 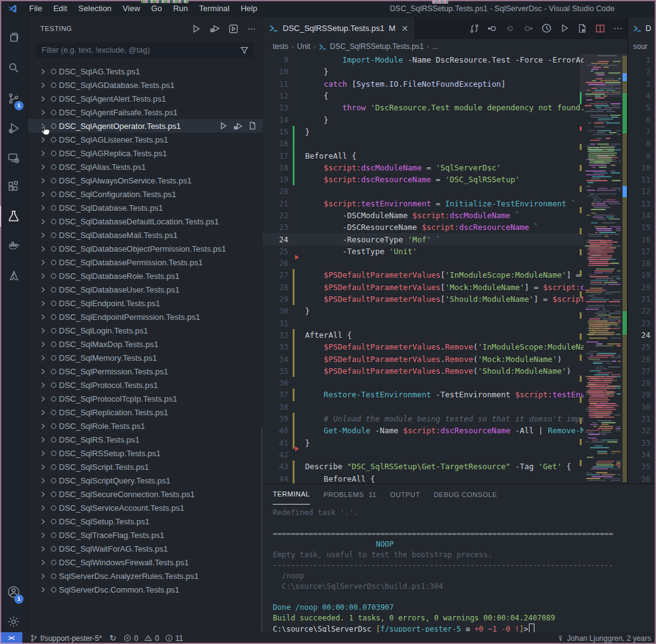 What do you see at coordinates (423, 203) in the screenshot?
I see `code-line: 21 $script:testEnvironment = Initialize-…` at bounding box center [423, 203].